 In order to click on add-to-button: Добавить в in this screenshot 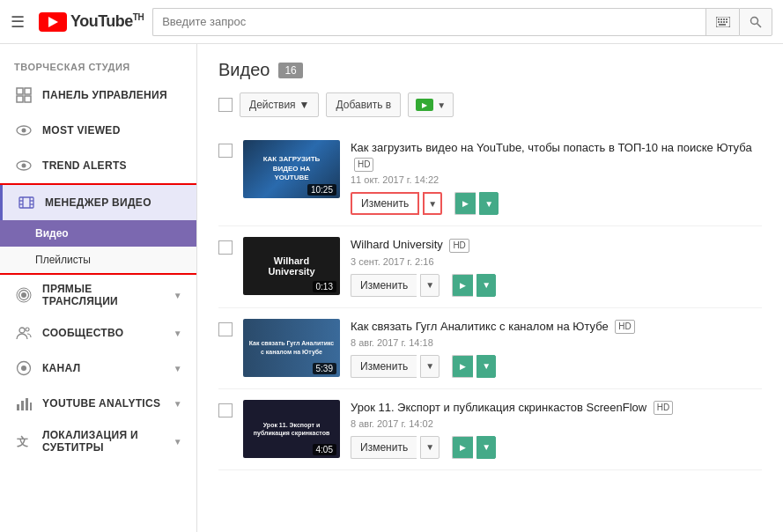, I will do `click(363, 105)`.